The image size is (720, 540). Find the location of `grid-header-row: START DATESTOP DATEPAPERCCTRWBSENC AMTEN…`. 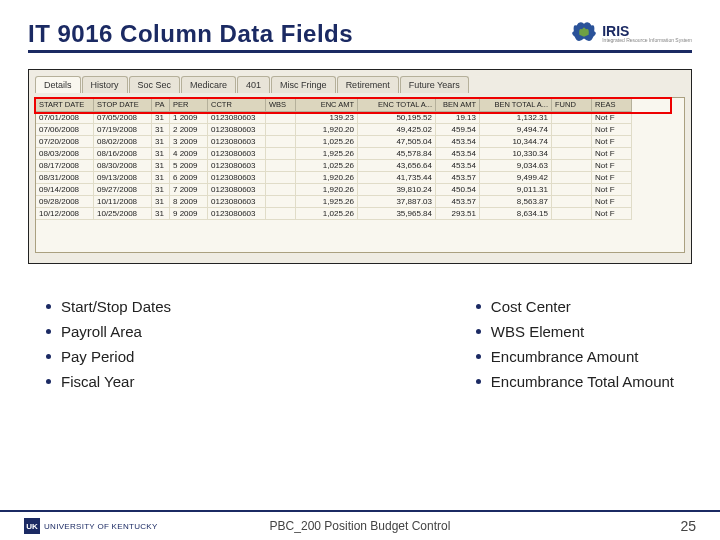

grid-header-row: START DATESTOP DATEPAPERCCTRWBSENC AMTEN… is located at coordinates (360, 105).